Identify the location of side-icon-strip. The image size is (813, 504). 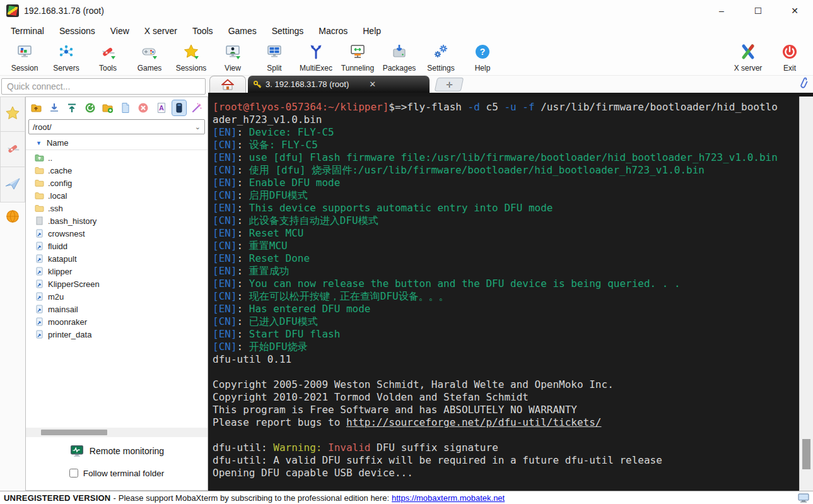
(13, 294).